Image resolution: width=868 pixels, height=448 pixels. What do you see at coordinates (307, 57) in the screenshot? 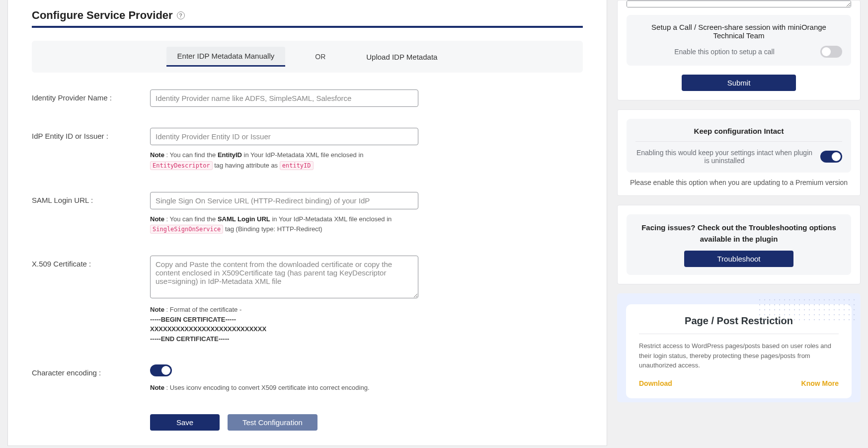
I see `tab-bar: Enter IDP Metadata Manually OR Upload ID…` at bounding box center [307, 57].